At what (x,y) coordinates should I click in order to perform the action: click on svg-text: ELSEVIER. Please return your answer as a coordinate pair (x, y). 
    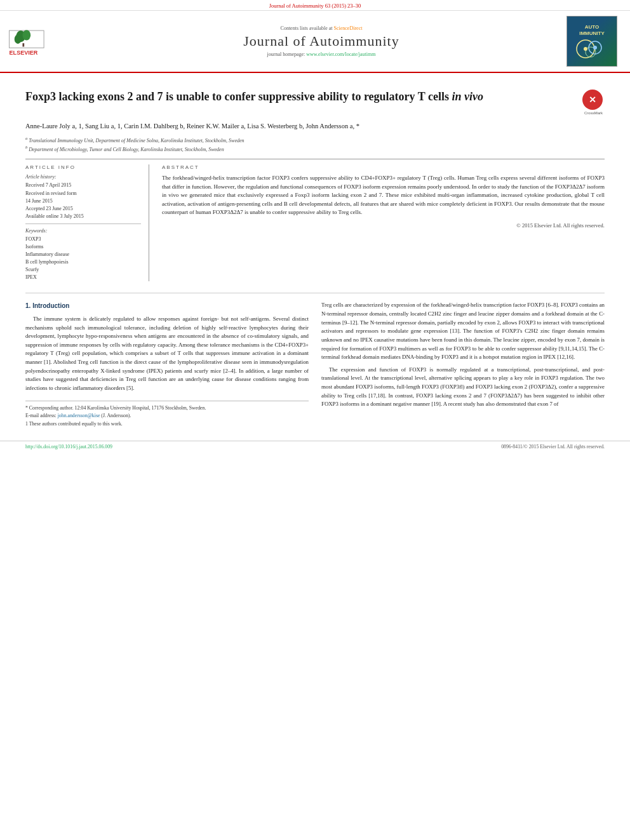
    Looking at the image, I should click on (24, 53).